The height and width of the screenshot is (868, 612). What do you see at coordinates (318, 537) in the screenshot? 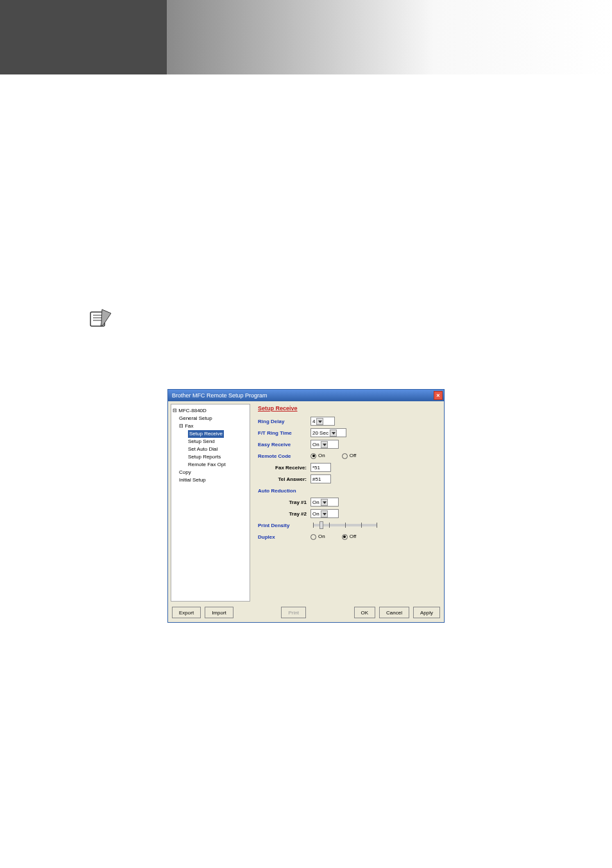
I see `duplex-on-radio: On` at bounding box center [318, 537].